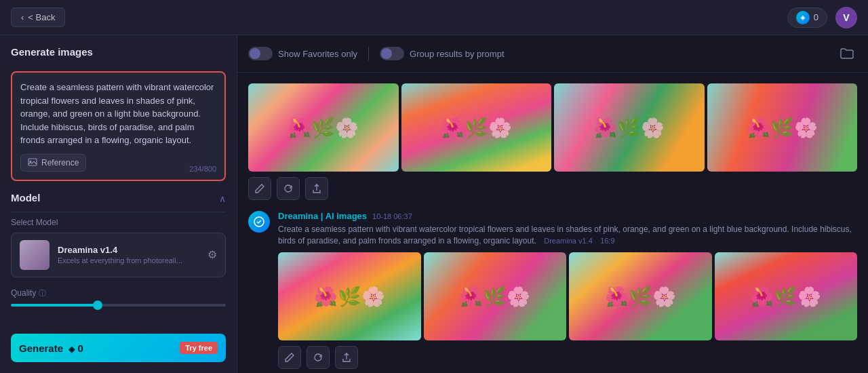 The image size is (868, 373). What do you see at coordinates (23, 293) in the screenshot?
I see `quality-text: Quality` at bounding box center [23, 293].